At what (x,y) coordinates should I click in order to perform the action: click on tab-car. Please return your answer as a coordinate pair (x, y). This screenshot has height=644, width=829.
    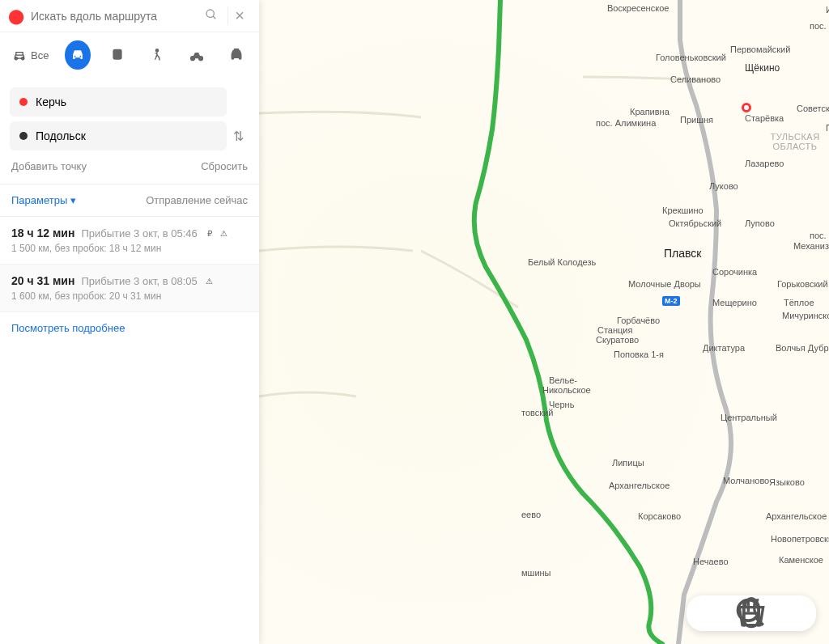
    Looking at the image, I should click on (78, 55).